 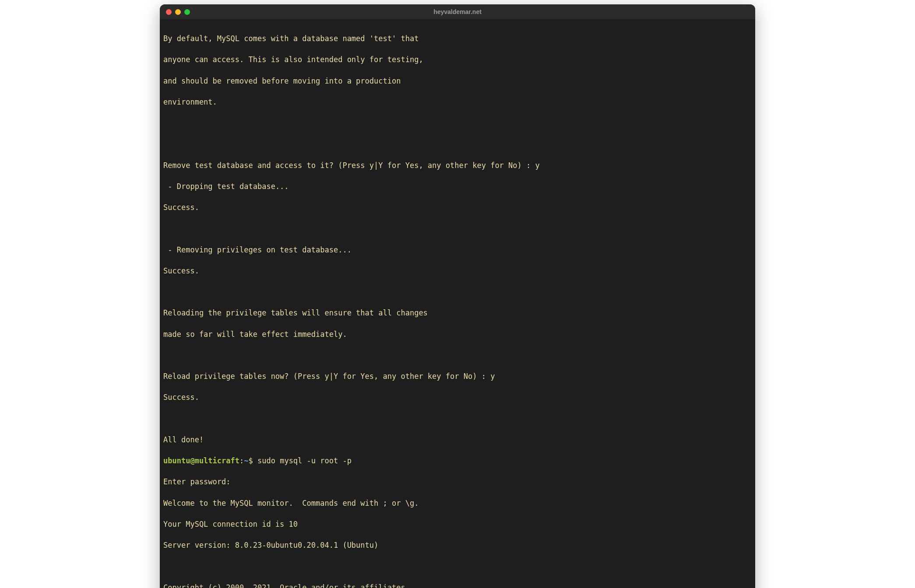 I want to click on output-line: and should be removed before moving into…, so click(x=458, y=81).